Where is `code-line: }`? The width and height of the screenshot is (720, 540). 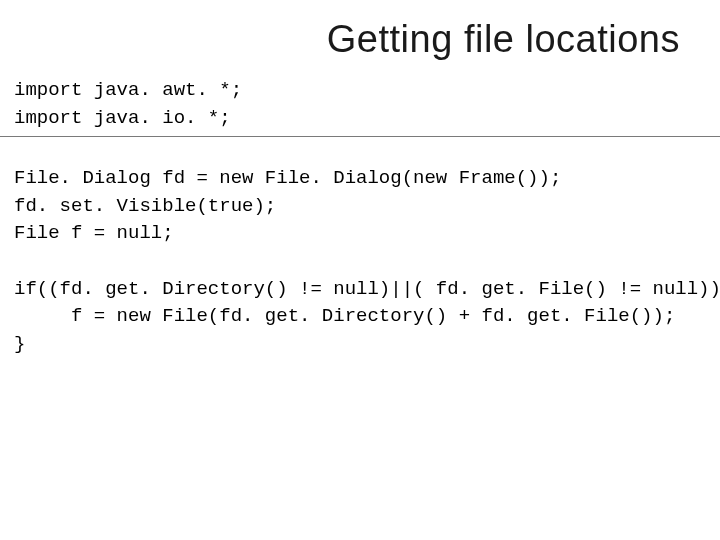 code-line: } is located at coordinates (20, 344).